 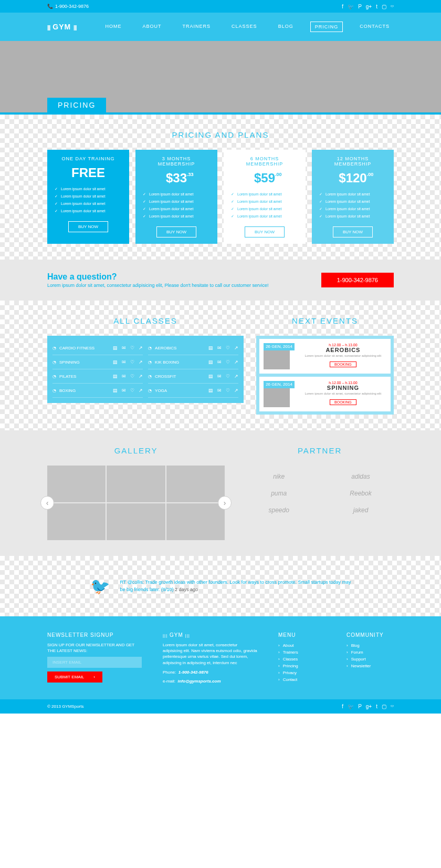 I want to click on nav-home: HOME, so click(x=113, y=27).